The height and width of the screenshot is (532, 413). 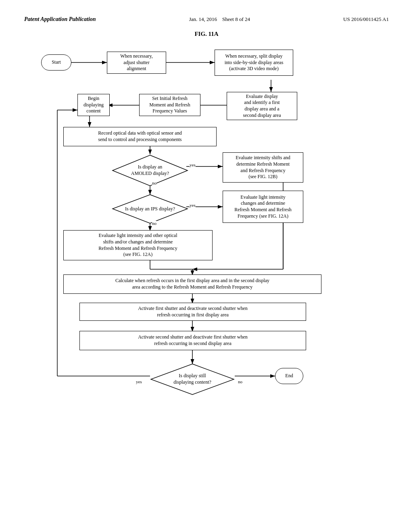 What do you see at coordinates (263, 207) in the screenshot?
I see `evaluate-light-ips-node: Evaluate light intensity changes and det…` at bounding box center [263, 207].